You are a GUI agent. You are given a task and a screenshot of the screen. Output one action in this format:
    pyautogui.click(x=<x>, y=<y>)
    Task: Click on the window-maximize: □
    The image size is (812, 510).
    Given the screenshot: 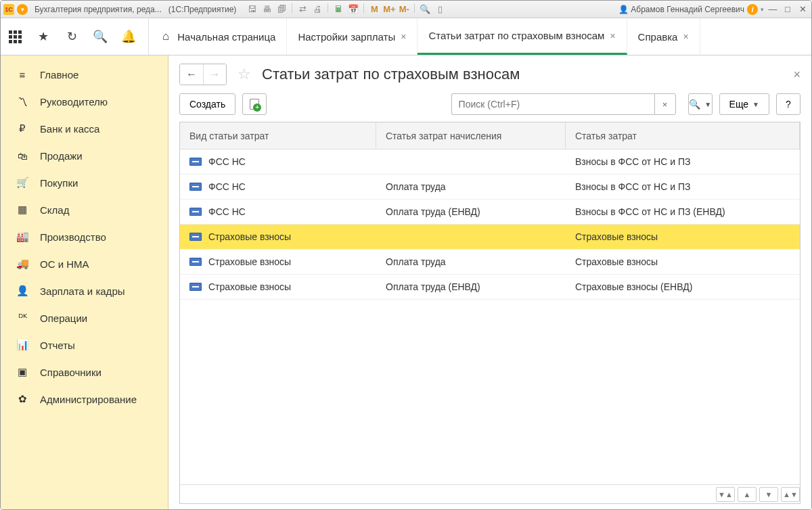 What is the action you would take?
    pyautogui.click(x=788, y=9)
    